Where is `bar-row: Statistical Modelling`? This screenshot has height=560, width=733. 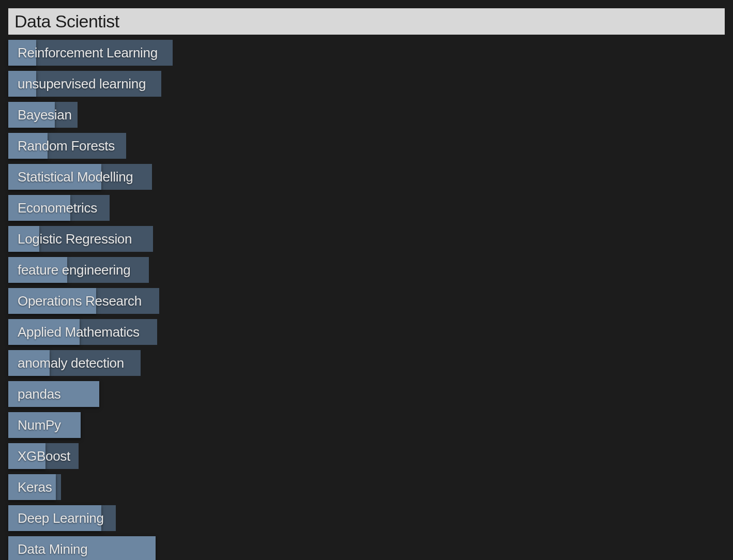 bar-row: Statistical Modelling is located at coordinates (366, 177).